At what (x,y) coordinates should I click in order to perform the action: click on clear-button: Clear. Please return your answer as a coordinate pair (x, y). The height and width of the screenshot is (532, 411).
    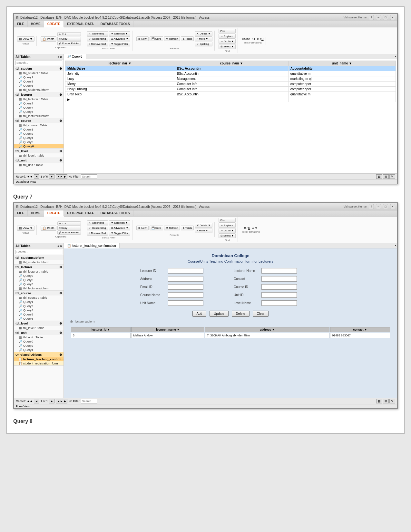
    Looking at the image, I should click on (261, 314).